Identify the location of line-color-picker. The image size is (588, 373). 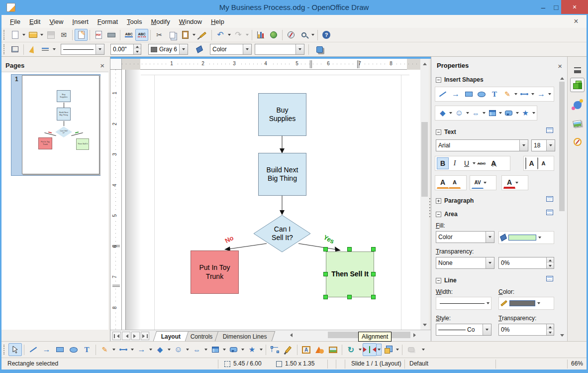
(526, 303).